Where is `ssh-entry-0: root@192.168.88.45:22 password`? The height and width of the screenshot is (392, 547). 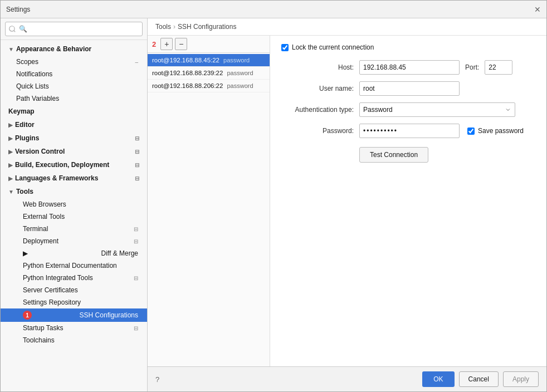
ssh-entry-0: root@192.168.88.45:22 password is located at coordinates (208, 60).